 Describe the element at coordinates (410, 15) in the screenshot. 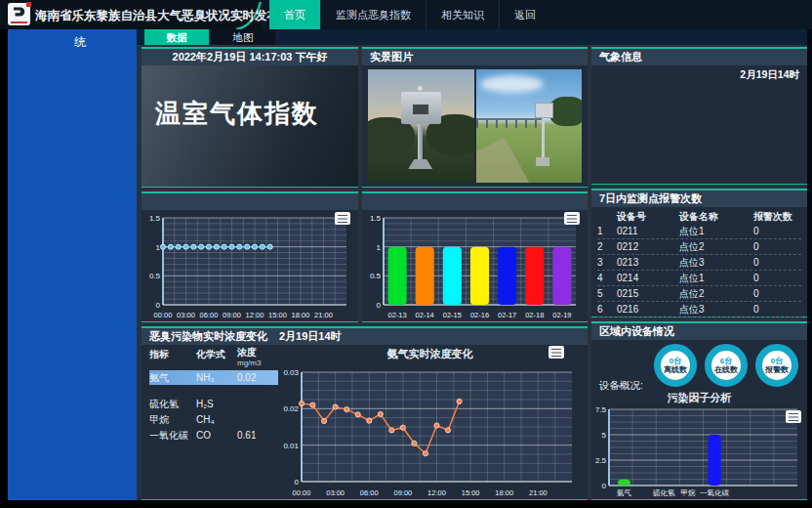

I see `main-nav: 首页监测点恶臭指数相关知识返回` at that location.